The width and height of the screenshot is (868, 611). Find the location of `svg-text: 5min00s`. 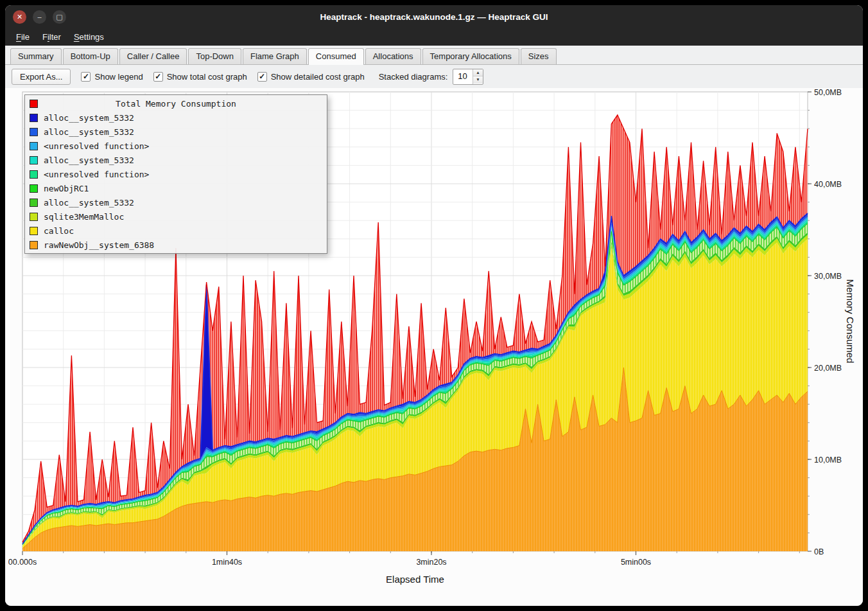

svg-text: 5min00s is located at coordinates (636, 562).